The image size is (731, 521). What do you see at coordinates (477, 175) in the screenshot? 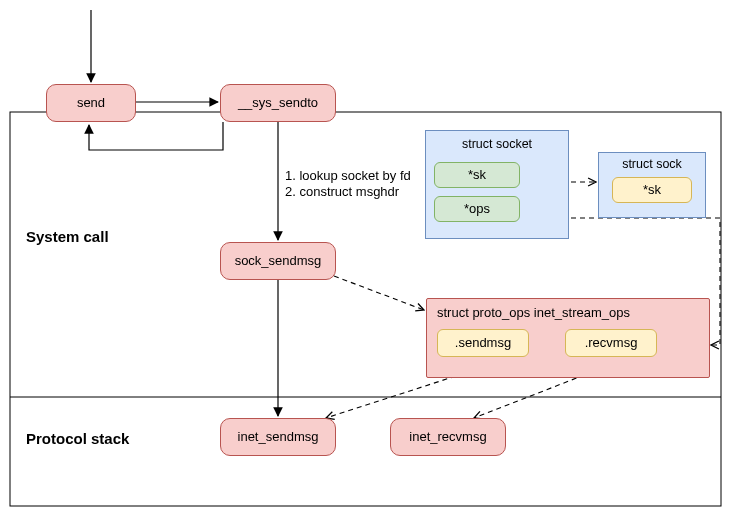
I see `struct-socket-sk-label: *sk` at bounding box center [477, 175].